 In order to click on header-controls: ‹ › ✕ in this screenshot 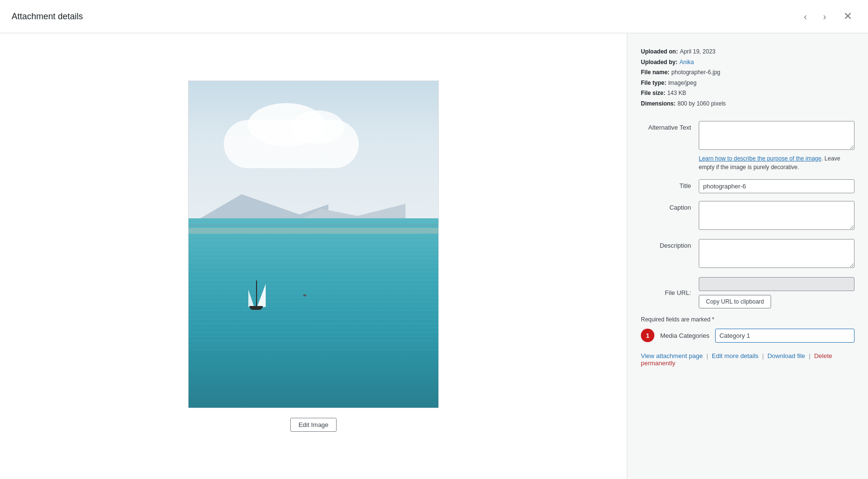, I will do `click(827, 16)`.